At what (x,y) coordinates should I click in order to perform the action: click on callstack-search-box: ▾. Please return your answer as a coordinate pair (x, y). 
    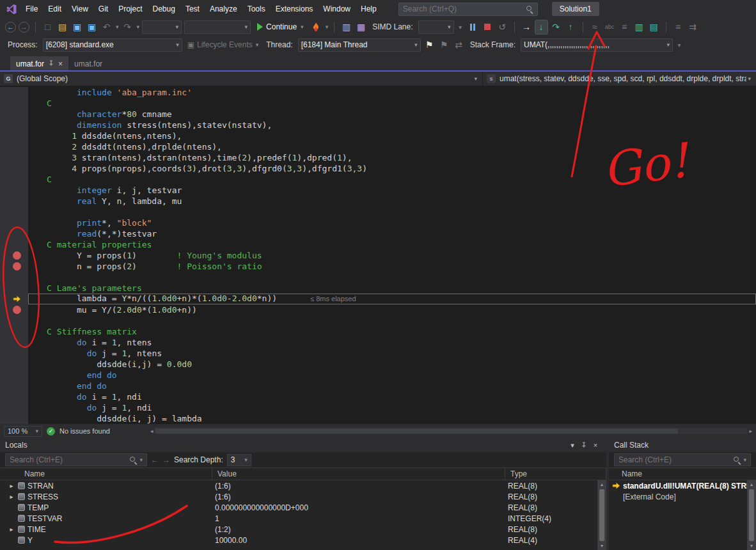
    Looking at the image, I should click on (682, 460).